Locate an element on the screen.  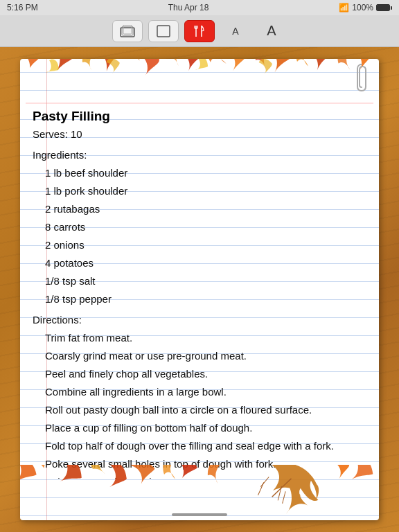
paperclip is located at coordinates (362, 76).